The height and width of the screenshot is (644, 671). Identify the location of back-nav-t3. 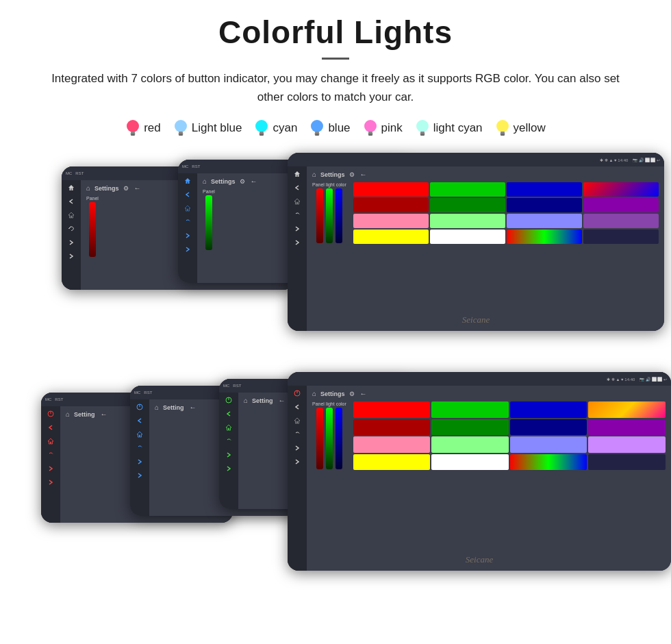
(297, 188).